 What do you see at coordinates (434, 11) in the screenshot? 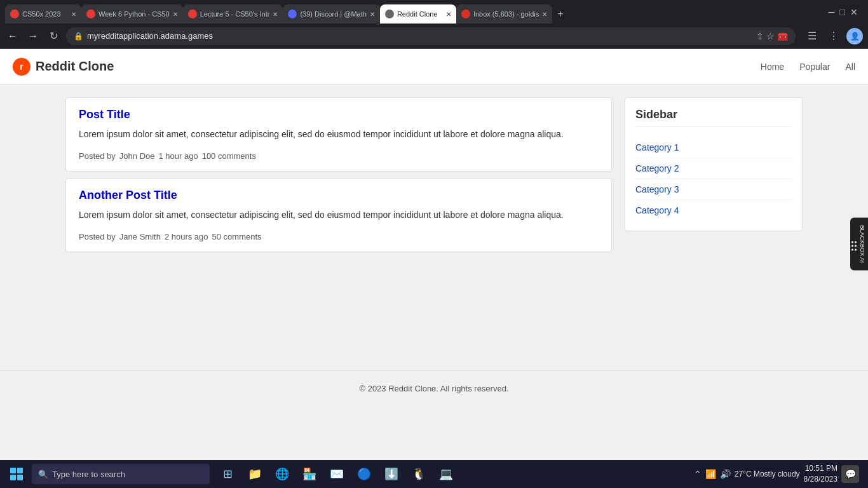
I see `browser-tabs-bar: CS50x 2023 ✕ Week 6 Python - CS50 ✕ Lect…` at bounding box center [434, 11].